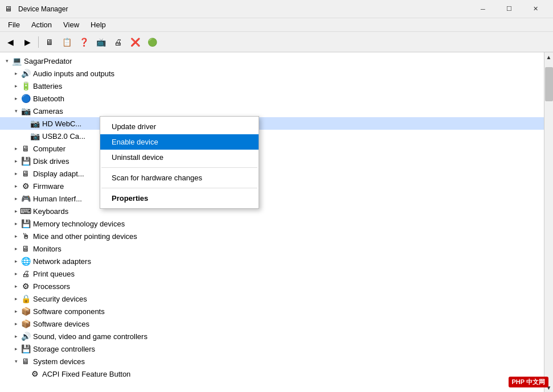 The height and width of the screenshot is (392, 553). Describe the element at coordinates (272, 148) in the screenshot. I see `tree-item-computer: ▸🖥Computer` at that location.